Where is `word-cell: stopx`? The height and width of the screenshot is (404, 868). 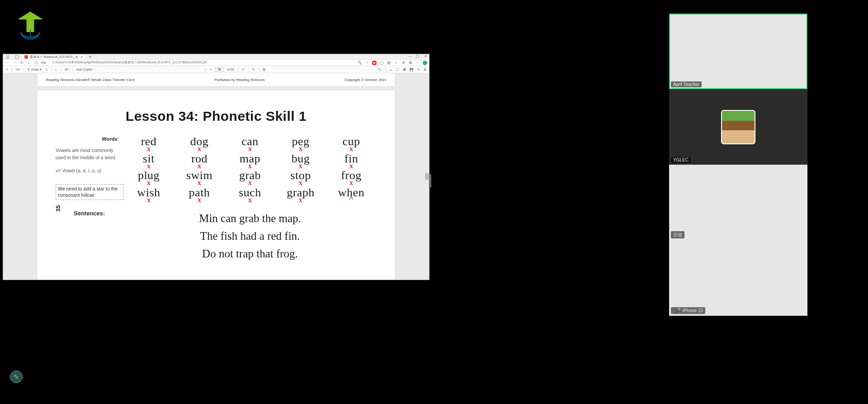
word-cell: stopx is located at coordinates (301, 177).